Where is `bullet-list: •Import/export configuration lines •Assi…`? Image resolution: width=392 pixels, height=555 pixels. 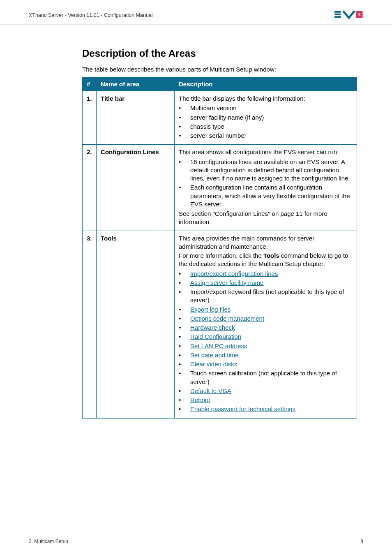 bullet-list: •Import/export configuration lines •Assi… is located at coordinates (265, 342).